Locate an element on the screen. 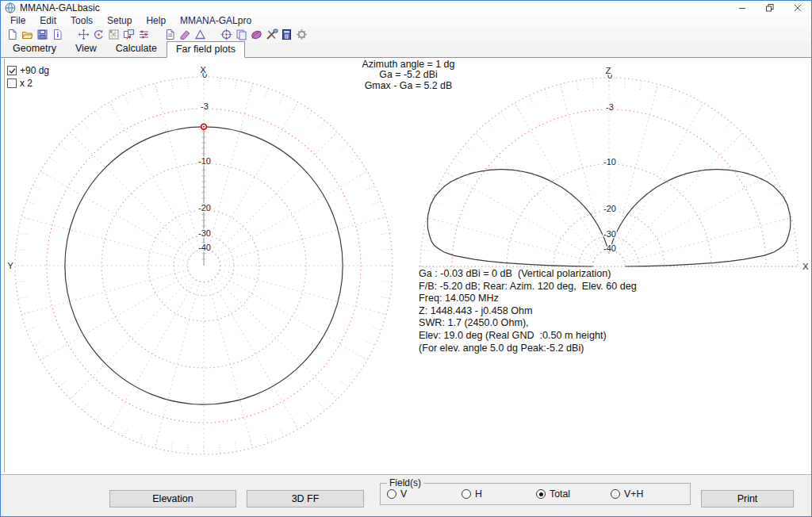 Image resolution: width=812 pixels, height=517 pixels. fields-radio-row: VHTotalV+H is located at coordinates (536, 494).